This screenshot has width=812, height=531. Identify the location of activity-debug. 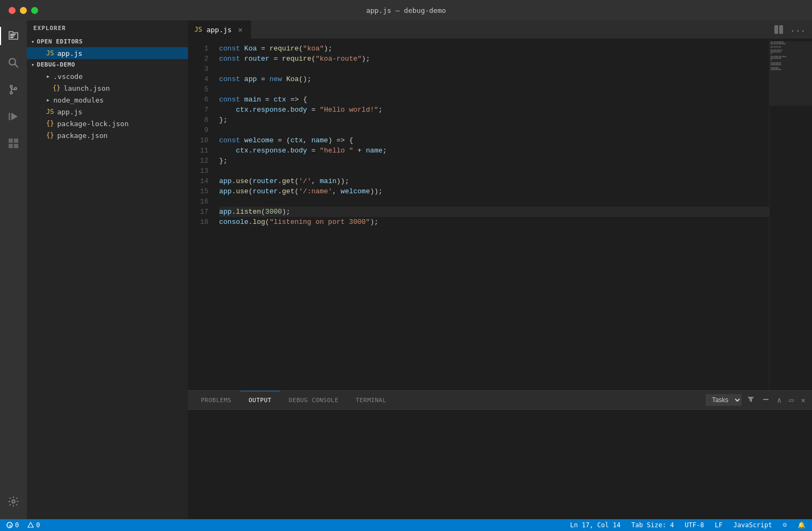
(13, 117).